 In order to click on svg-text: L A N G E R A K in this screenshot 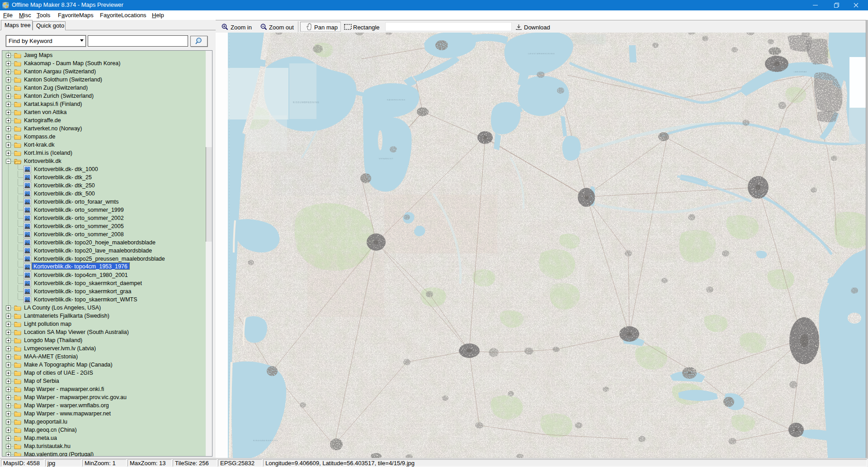, I will do `click(800, 71)`.